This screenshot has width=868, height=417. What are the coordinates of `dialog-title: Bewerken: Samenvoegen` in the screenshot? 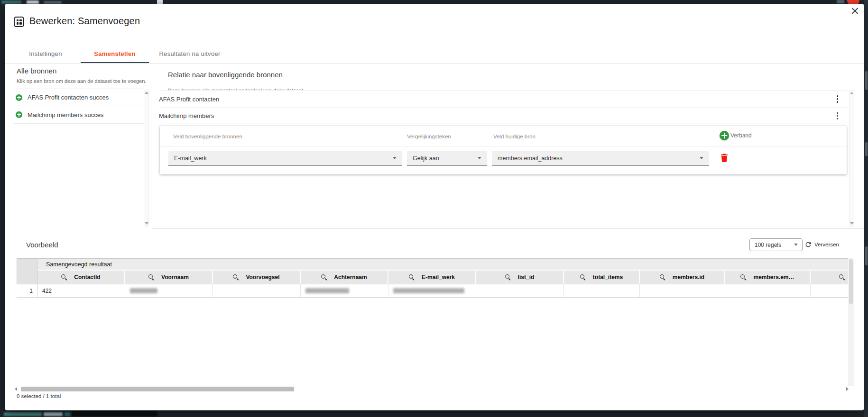 It's located at (84, 21).